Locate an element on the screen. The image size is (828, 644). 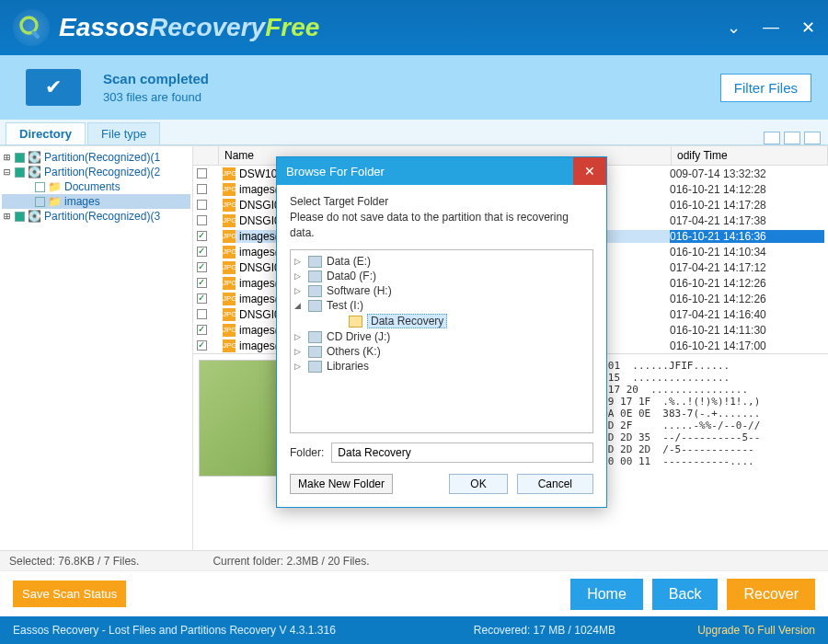
folder-name: Libraries is located at coordinates (348, 366).